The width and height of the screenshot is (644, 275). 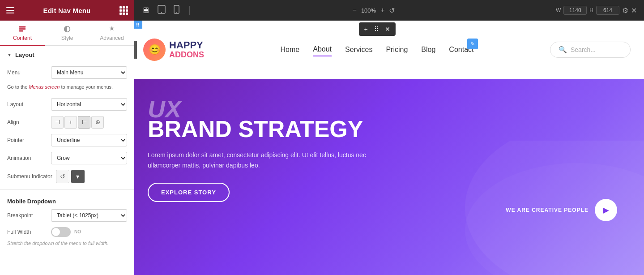 What do you see at coordinates (124, 11) in the screenshot?
I see `apps-grid-icon` at bounding box center [124, 11].